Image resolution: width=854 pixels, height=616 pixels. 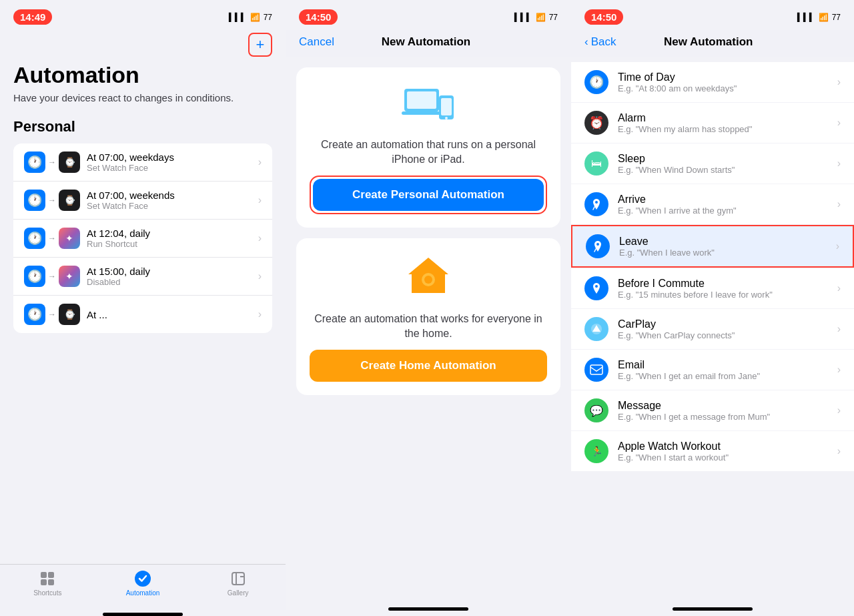 I want to click on nav-title-3: New Automation, so click(x=709, y=42).